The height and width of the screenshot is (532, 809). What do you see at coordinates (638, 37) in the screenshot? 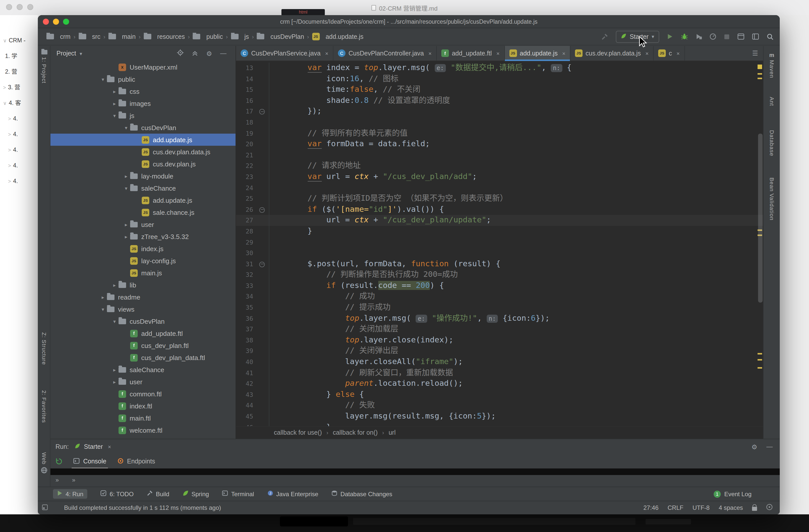
I see `run-configuration-select: Starter ▾` at bounding box center [638, 37].